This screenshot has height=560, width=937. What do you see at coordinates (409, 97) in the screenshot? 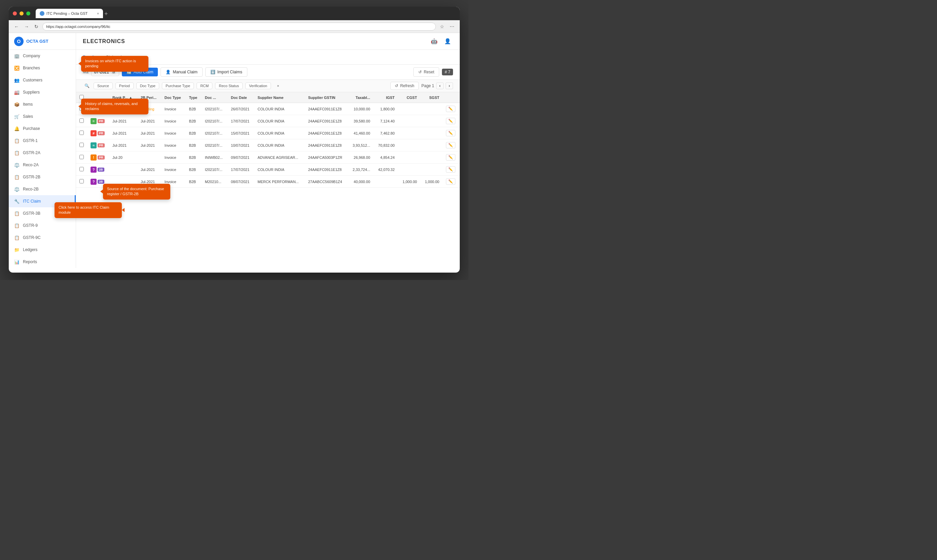
I see `header-cgst: CGST` at bounding box center [409, 97].